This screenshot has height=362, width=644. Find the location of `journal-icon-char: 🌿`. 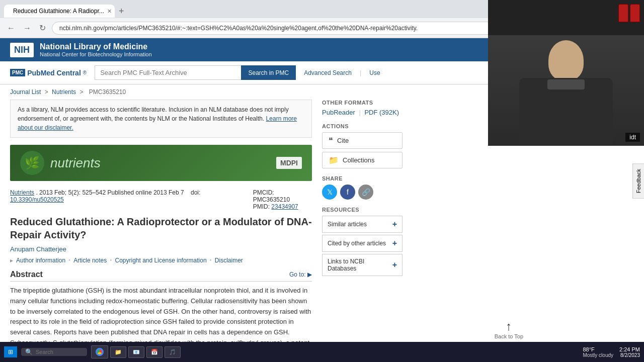

journal-icon-char: 🌿 is located at coordinates (32, 163).